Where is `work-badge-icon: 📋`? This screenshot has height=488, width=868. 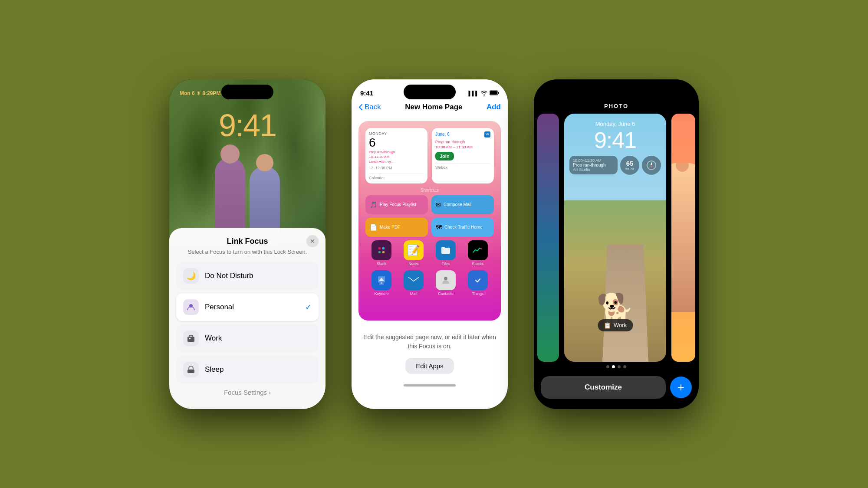 work-badge-icon: 📋 is located at coordinates (608, 325).